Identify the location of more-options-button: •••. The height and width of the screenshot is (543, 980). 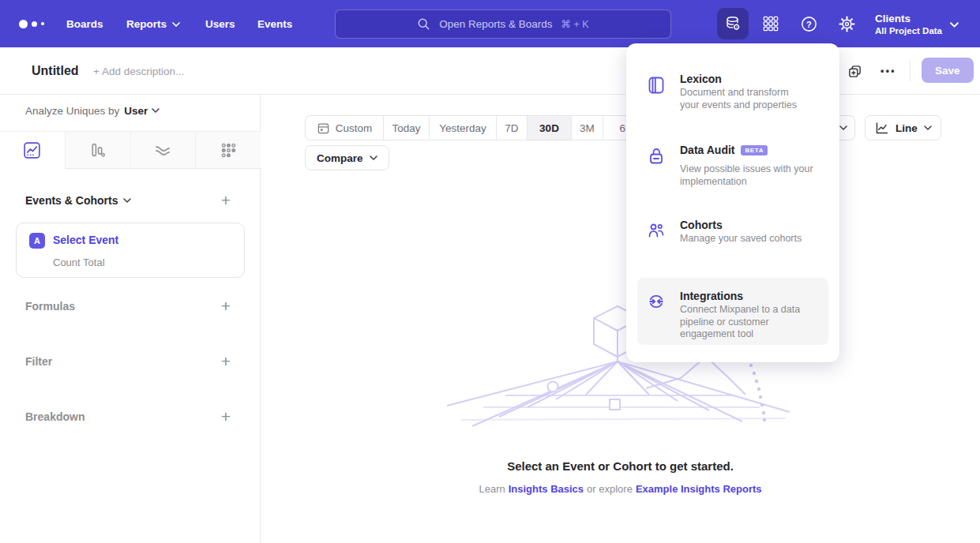
(888, 71).